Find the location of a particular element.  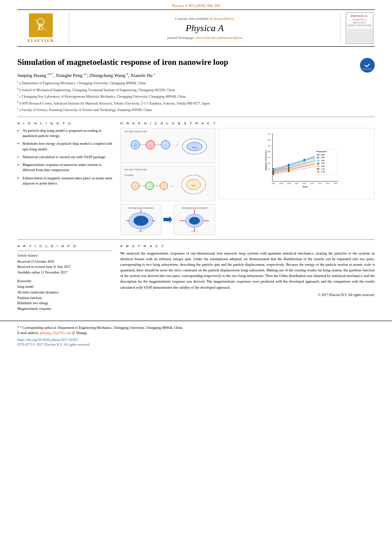

ga-chart: 9.7 9.6 9.5 9.4 9.3 9.2 9.1 is located at coordinates (296, 163).